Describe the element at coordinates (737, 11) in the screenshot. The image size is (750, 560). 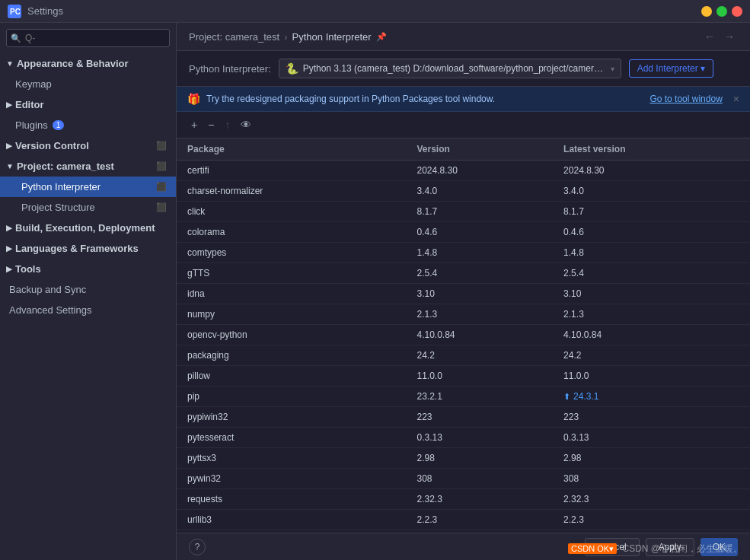
I see `close-button: ×` at that location.